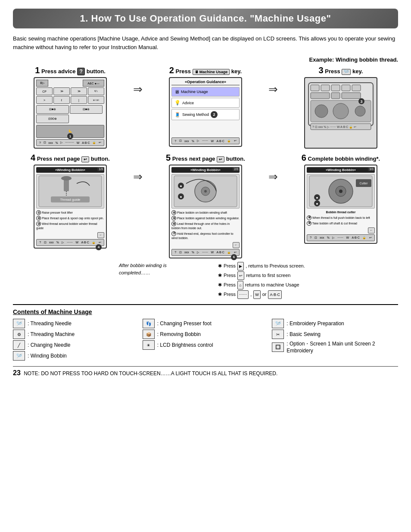  What do you see at coordinates (96, 91) in the screenshot?
I see `btn-s3: ⁴⁄₇` at bounding box center [96, 91].